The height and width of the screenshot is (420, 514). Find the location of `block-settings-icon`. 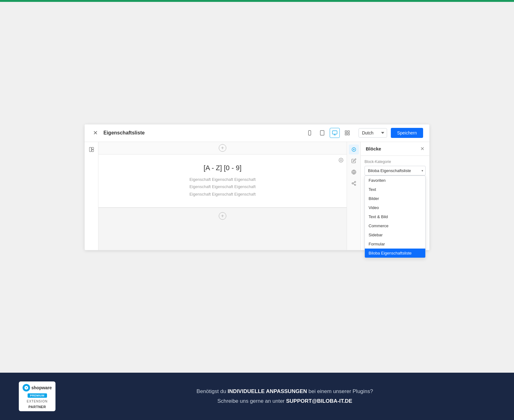

block-settings-icon is located at coordinates (341, 161).